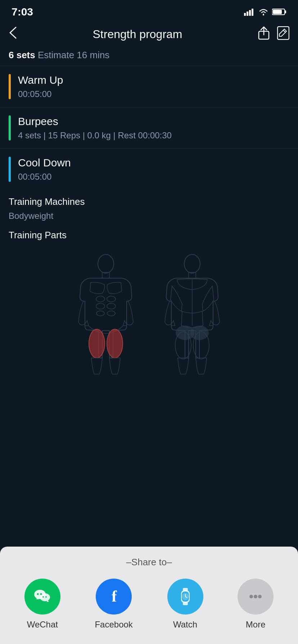 The height and width of the screenshot is (644, 298). Describe the element at coordinates (114, 625) in the screenshot. I see `facebook-label: Facebook` at that location.